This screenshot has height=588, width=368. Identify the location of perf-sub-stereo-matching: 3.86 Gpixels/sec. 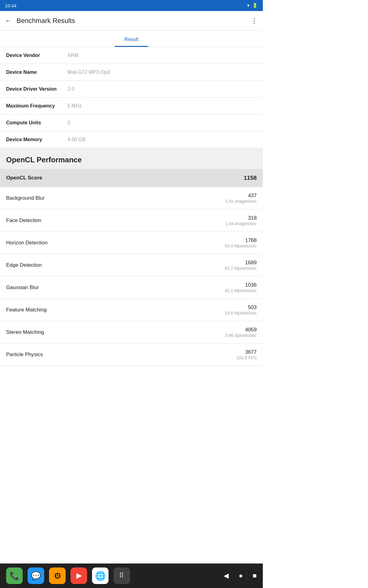
(241, 335).